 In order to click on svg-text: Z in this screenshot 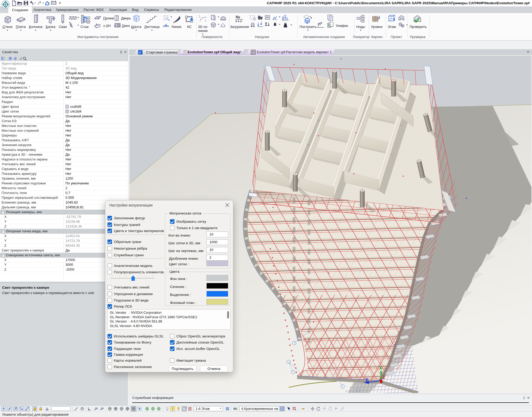, I will do `click(384, 377)`.